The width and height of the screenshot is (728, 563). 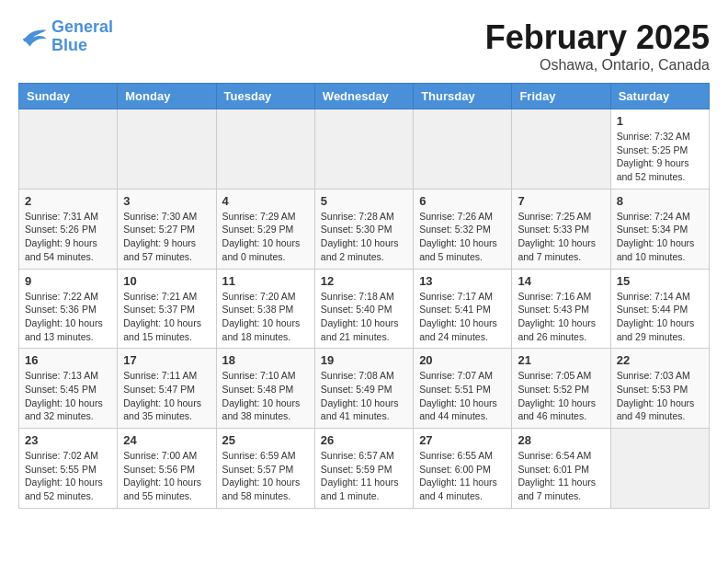 What do you see at coordinates (265, 309) in the screenshot?
I see `table-row: 11Sunrise: 7:20 AM Sunset: 5:38 PM Dayli…` at bounding box center [265, 309].